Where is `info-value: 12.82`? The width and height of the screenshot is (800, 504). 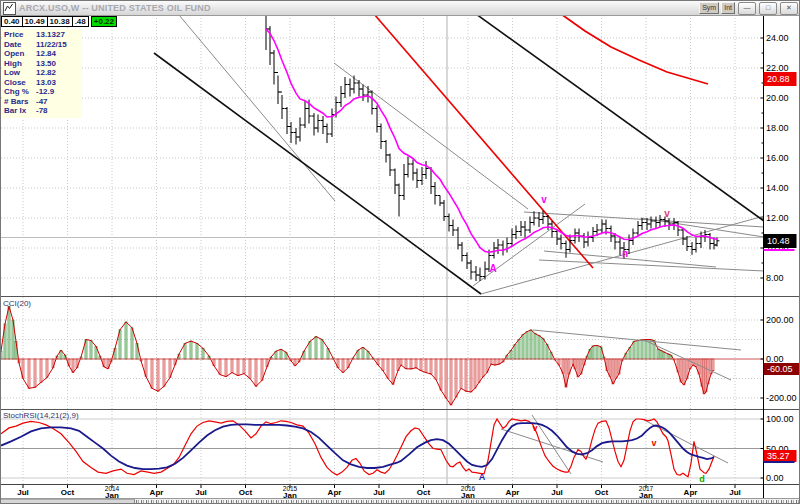
info-value: 12.82 is located at coordinates (46, 73).